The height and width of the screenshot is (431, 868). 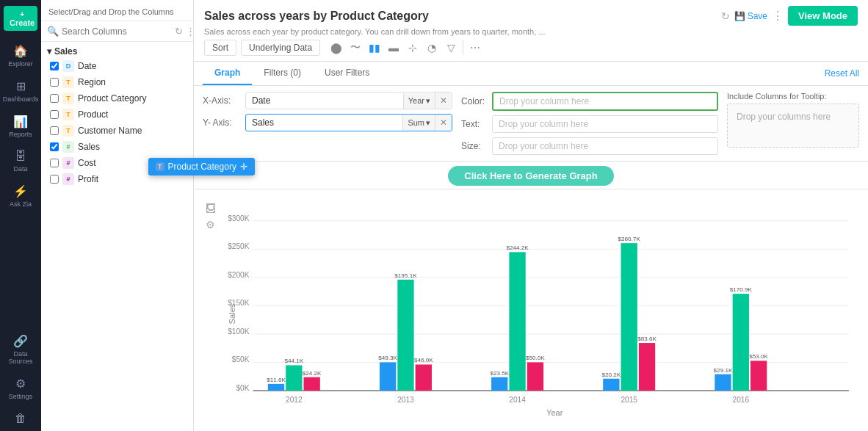 What do you see at coordinates (416, 101) in the screenshot?
I see `x-axis-agg-value: Year` at bounding box center [416, 101].